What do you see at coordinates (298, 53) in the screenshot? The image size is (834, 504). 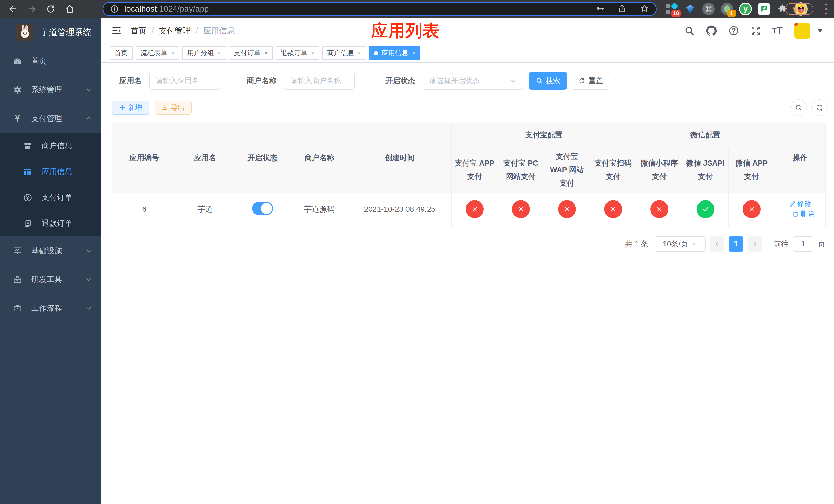 I see `tab-退款订单: 退款订单×` at bounding box center [298, 53].